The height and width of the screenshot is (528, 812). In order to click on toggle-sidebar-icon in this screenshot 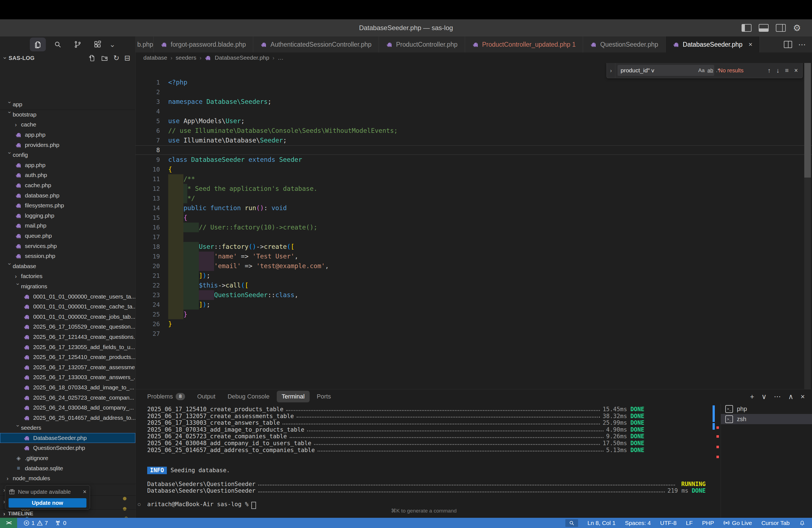, I will do `click(746, 28)`.